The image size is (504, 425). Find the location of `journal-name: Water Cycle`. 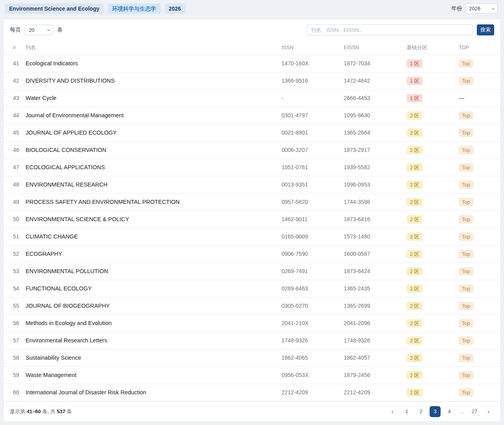

journal-name: Water Cycle is located at coordinates (154, 98).